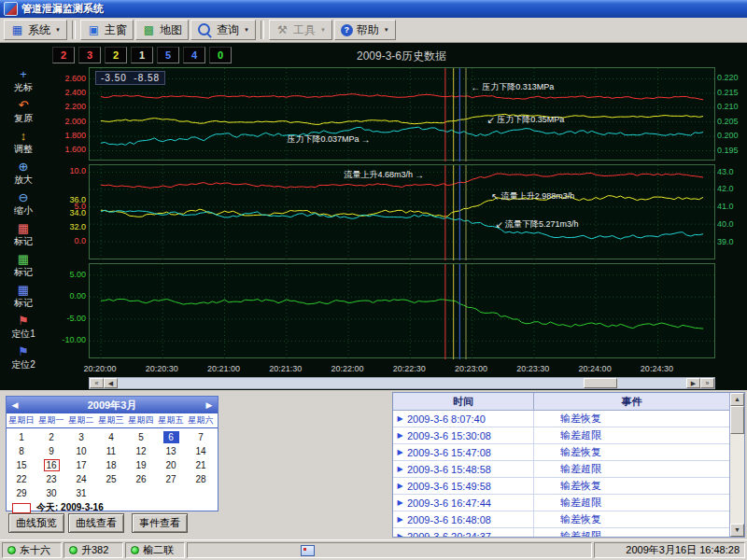  I want to click on calendar-day-29: 29, so click(21, 491).